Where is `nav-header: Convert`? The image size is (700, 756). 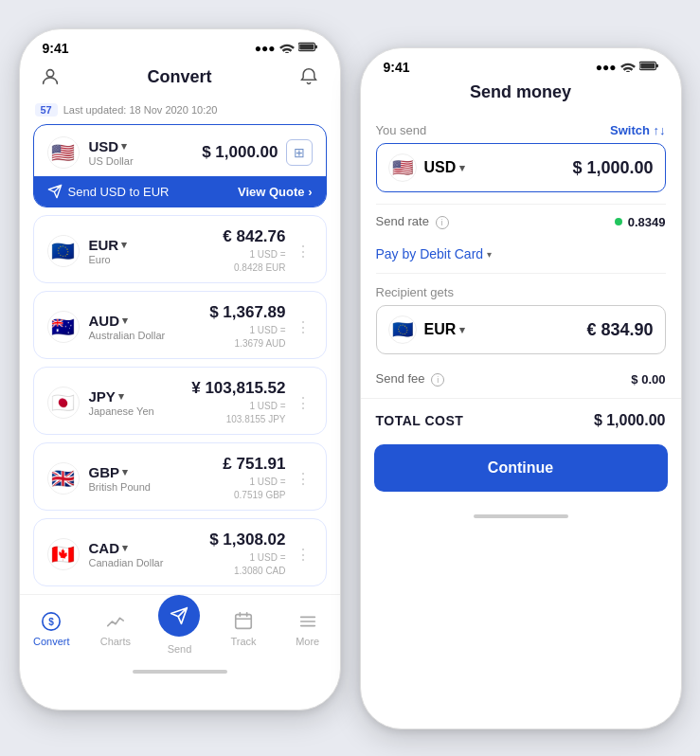
nav-header: Convert is located at coordinates (180, 80).